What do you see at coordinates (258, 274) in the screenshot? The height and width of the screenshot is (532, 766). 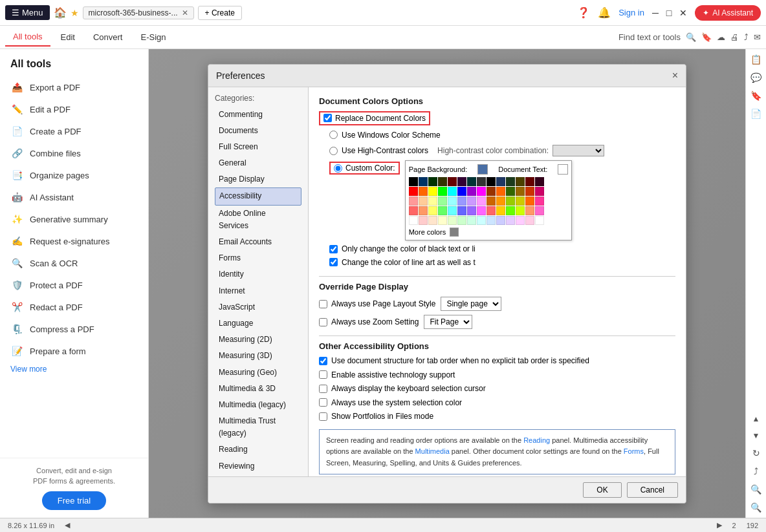 I see `category-identity: Identity` at bounding box center [258, 274].